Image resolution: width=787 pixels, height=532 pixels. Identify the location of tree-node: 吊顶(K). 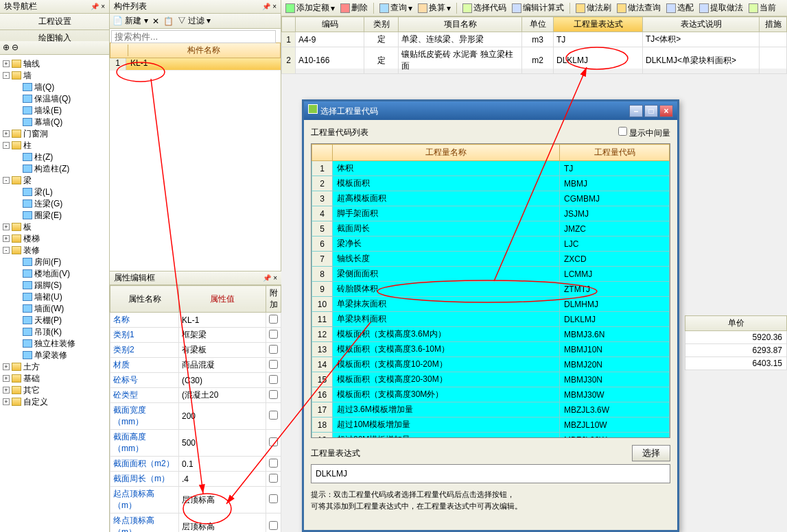
(55, 332).